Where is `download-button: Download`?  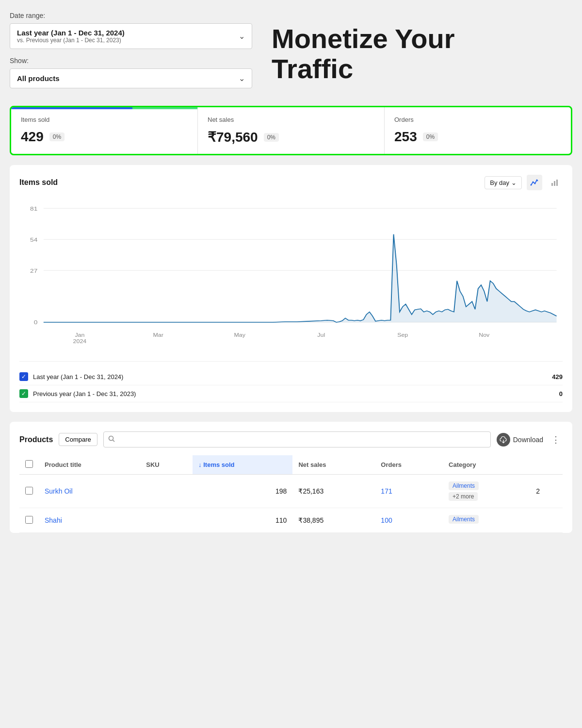
download-button: Download is located at coordinates (520, 440).